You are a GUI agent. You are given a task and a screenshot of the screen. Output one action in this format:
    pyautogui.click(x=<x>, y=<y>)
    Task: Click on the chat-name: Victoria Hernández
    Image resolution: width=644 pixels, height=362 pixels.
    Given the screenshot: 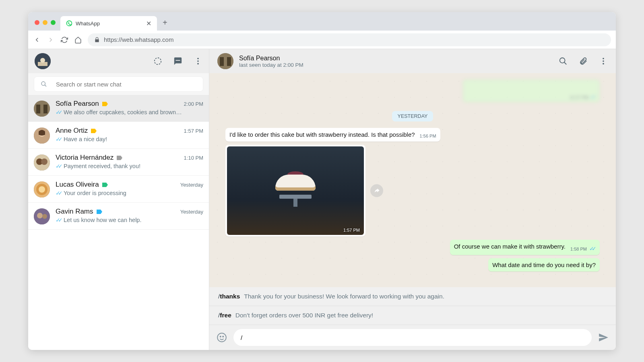 What is the action you would take?
    pyautogui.click(x=89, y=158)
    